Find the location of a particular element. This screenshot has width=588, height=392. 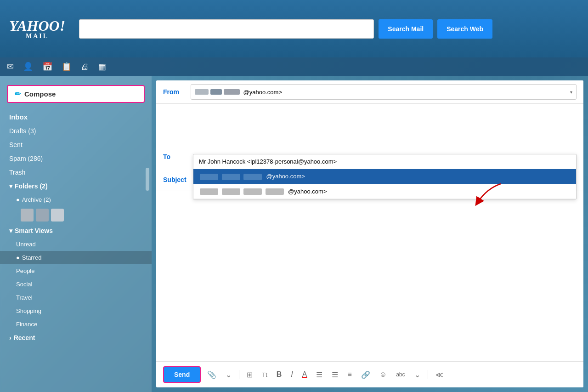

scroll-bar is located at coordinates (147, 179).